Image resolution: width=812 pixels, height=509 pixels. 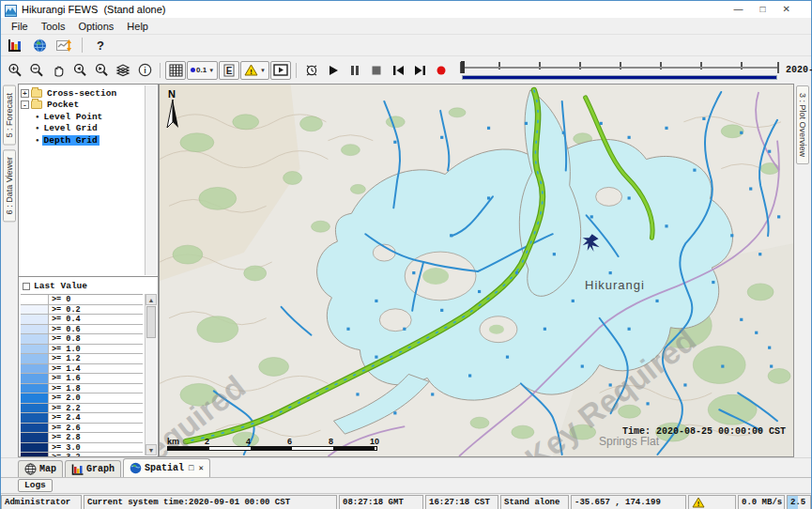 I want to click on timeline-track, so click(x=620, y=68).